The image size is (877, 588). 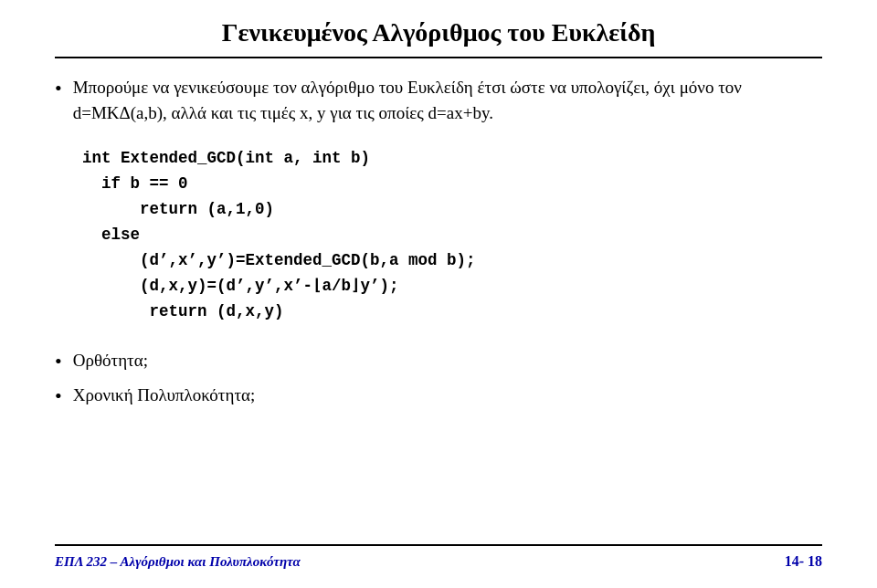 I want to click on page-title: Γενικευμένος Αλγόριθμος του Ευκλείδη, so click(x=438, y=33).